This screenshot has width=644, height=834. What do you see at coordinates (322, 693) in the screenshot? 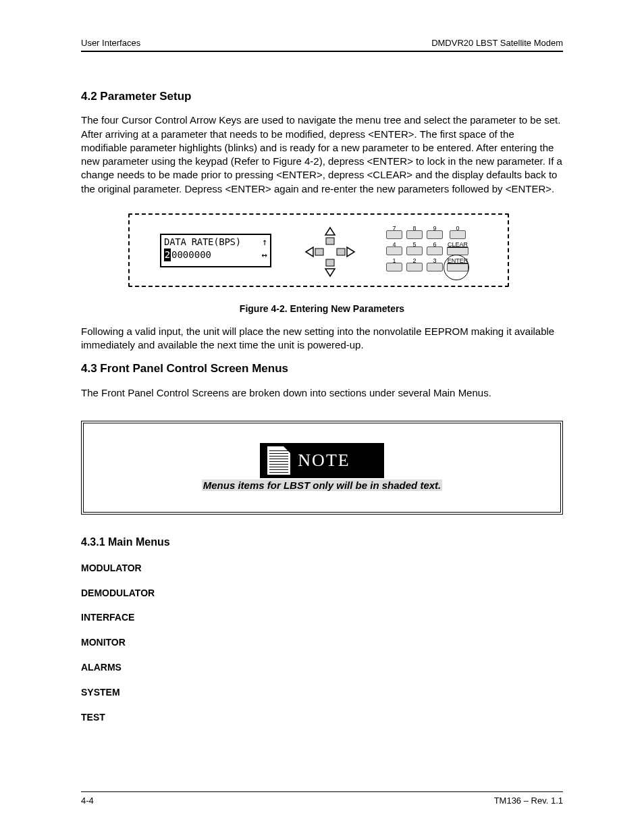
I see `menu-system: SYSTEM` at bounding box center [322, 693].